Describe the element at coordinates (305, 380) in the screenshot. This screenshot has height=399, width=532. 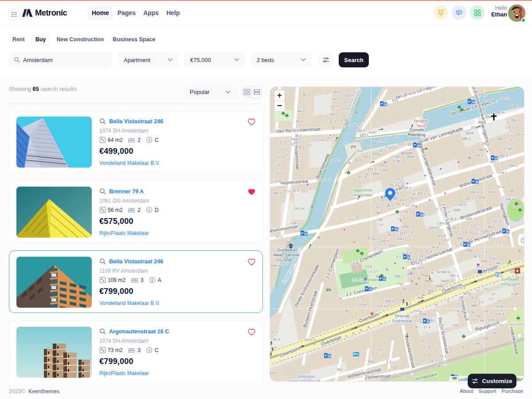
I see `svg-text: Hotel Vondelpark` at that location.